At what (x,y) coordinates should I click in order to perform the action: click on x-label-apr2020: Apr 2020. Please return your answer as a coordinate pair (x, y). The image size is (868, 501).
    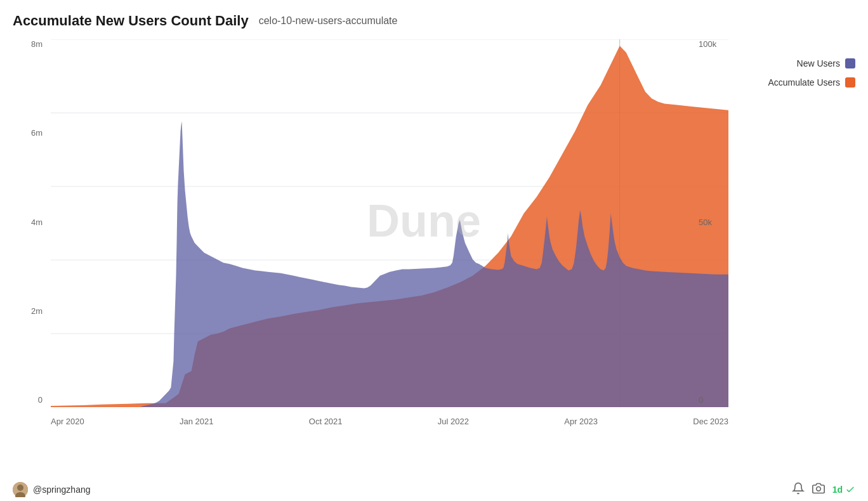
    Looking at the image, I should click on (67, 421).